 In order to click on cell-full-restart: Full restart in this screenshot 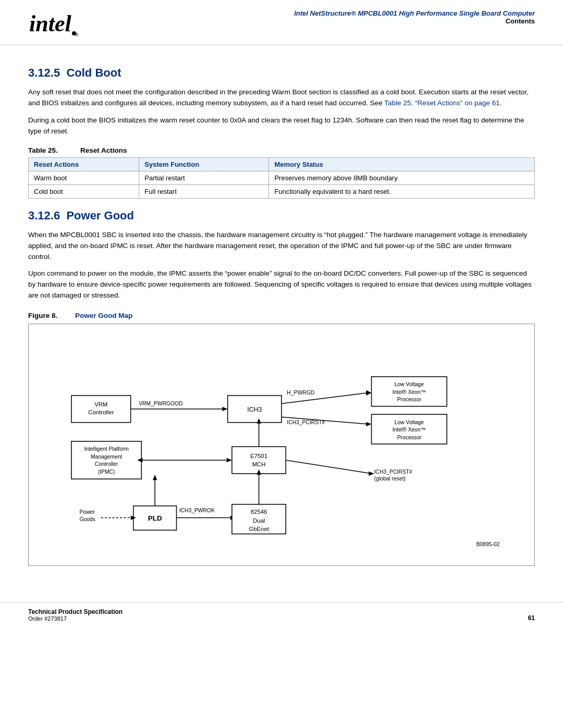, I will do `click(204, 191)`.